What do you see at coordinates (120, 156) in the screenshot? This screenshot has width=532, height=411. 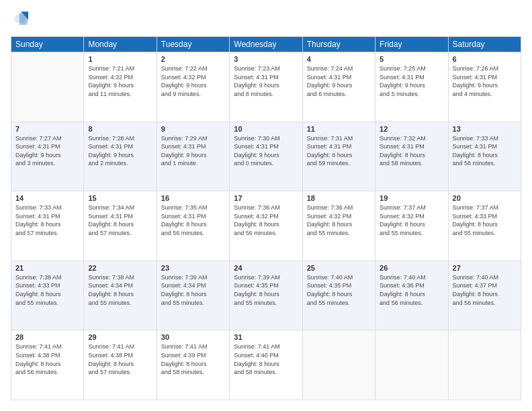 I see `calendar-day-cell: 8Sunrise: 7:28 AM Sunset: 4:31 PM Daylig…` at bounding box center [120, 156].